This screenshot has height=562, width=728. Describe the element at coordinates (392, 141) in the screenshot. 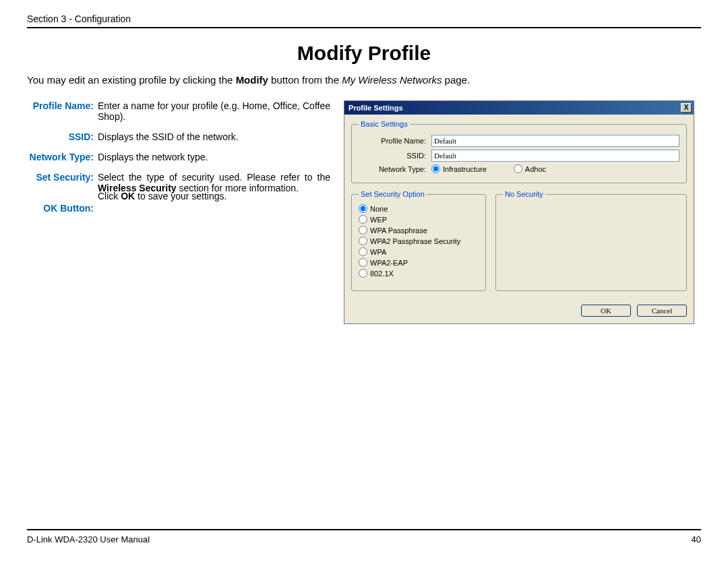

I see `profile-name-label: Profile Name:` at that location.